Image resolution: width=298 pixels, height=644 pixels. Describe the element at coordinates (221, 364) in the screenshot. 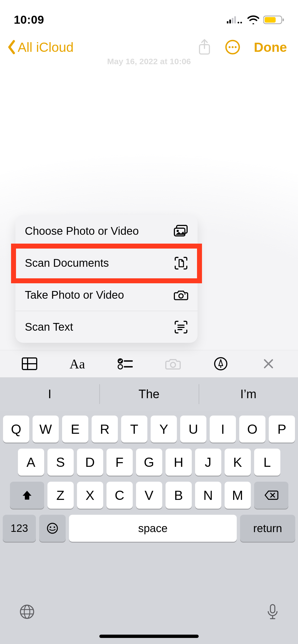

I see `markup-icon` at that location.